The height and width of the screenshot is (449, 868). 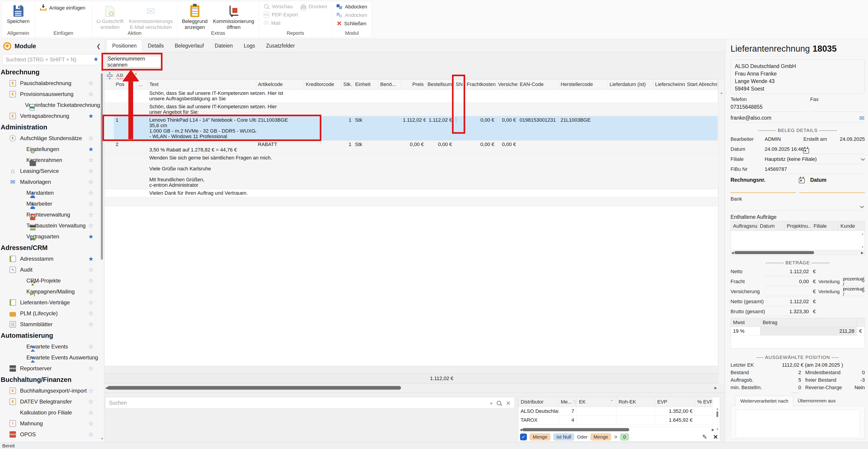 I want to click on col-versicherung: Versicheru..., so click(x=507, y=84).